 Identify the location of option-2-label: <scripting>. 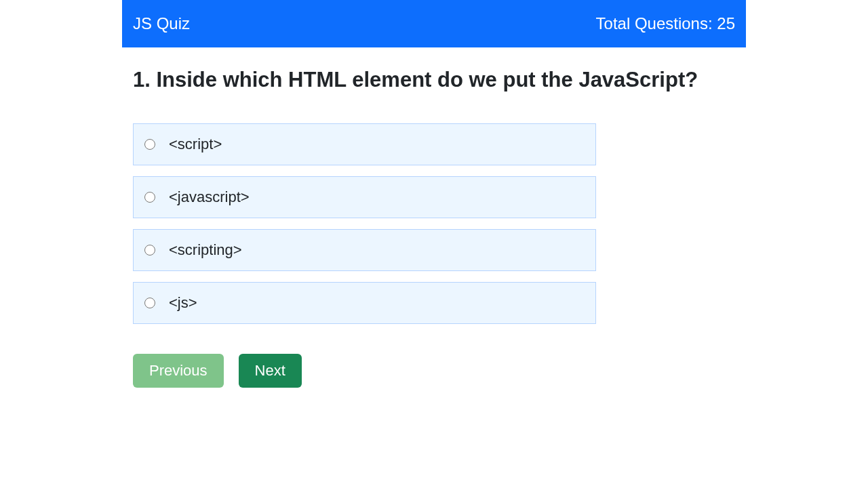
(205, 250).